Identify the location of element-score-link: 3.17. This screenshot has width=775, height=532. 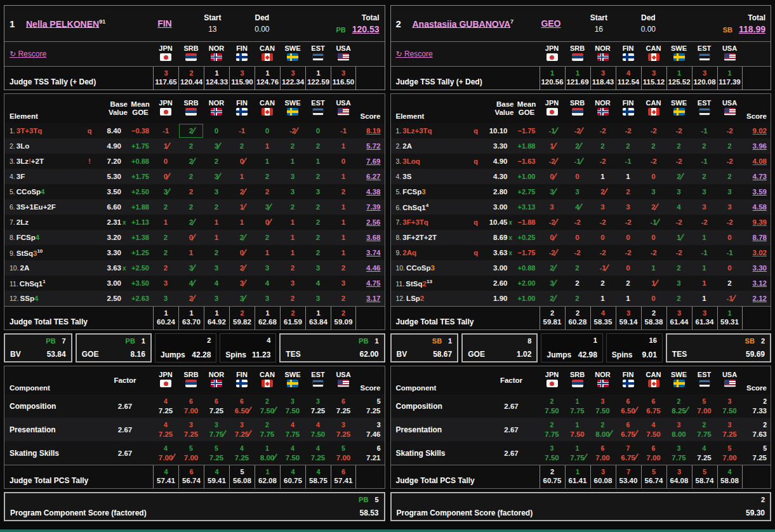
(373, 298).